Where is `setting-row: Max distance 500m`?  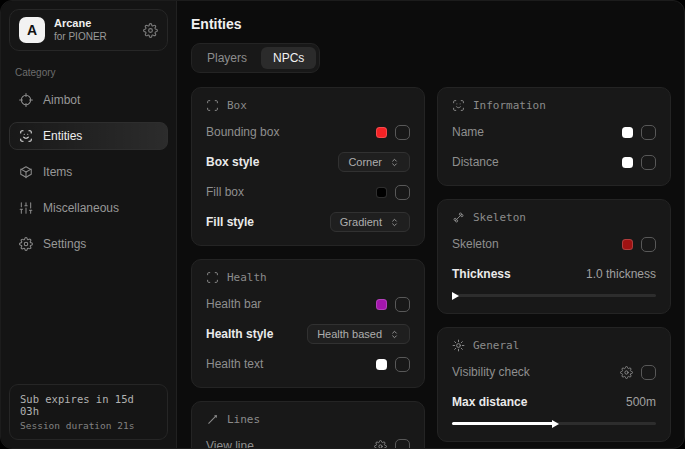 setting-row: Max distance 500m is located at coordinates (554, 402).